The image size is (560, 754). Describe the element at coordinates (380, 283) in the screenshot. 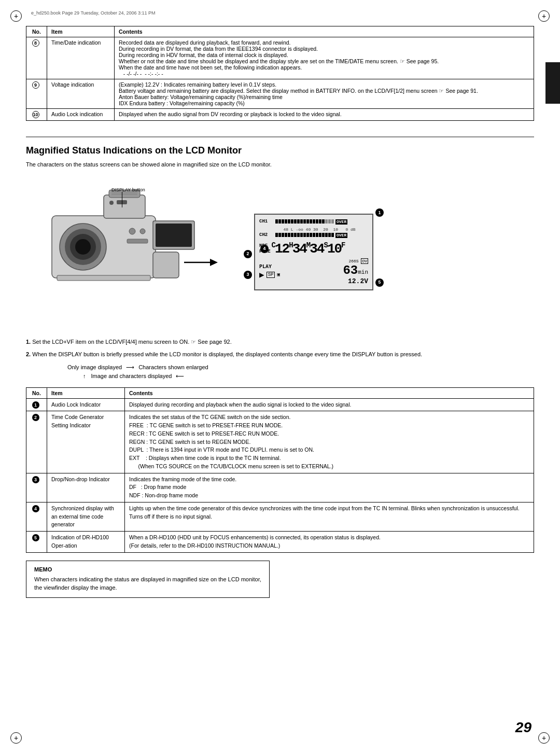

I see `indicator-5-wrapper: 5` at that location.